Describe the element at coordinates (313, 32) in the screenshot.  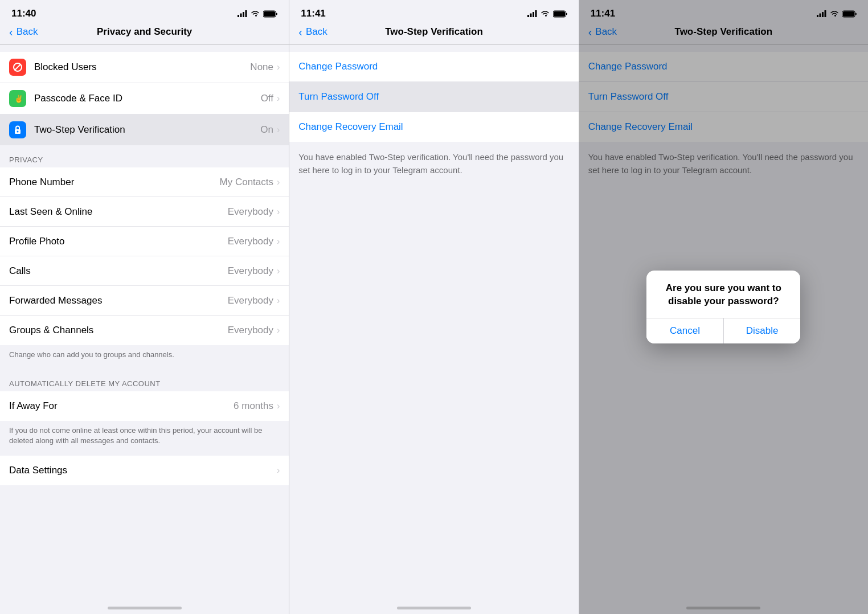
I see `back-button-2: ‹ Back` at that location.